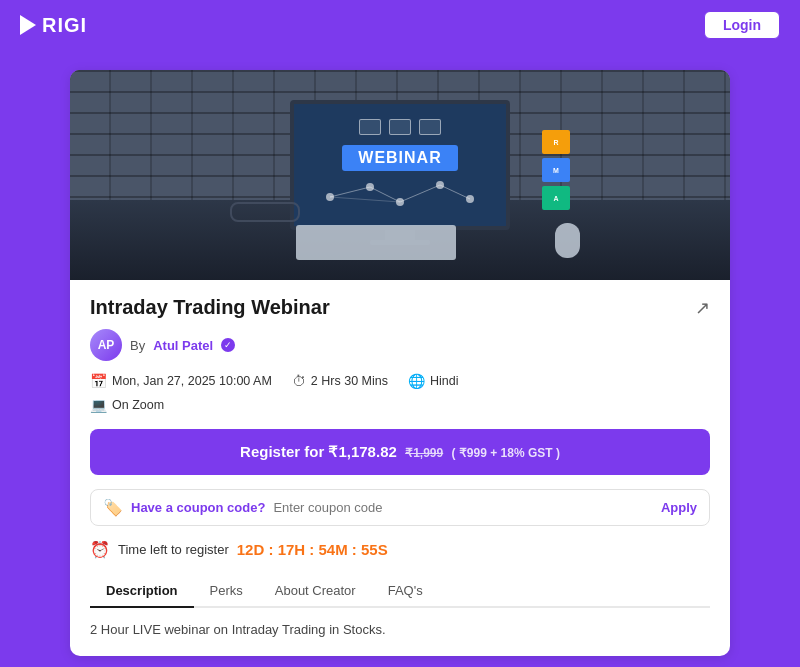 The width and height of the screenshot is (800, 667). Describe the element at coordinates (506, 453) in the screenshot. I see `register-gst: ( ₹999 + 18% GST )` at that location.